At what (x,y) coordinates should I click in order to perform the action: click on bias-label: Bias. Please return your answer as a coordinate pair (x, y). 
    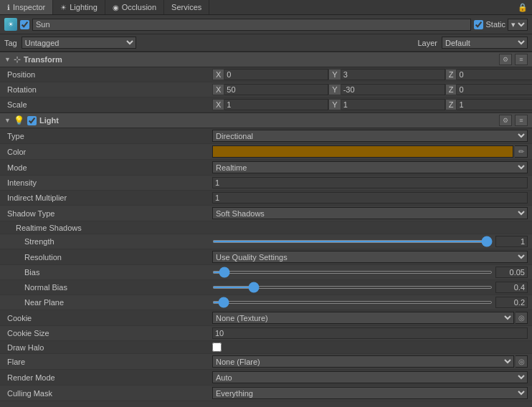
    Looking at the image, I should click on (108, 272).